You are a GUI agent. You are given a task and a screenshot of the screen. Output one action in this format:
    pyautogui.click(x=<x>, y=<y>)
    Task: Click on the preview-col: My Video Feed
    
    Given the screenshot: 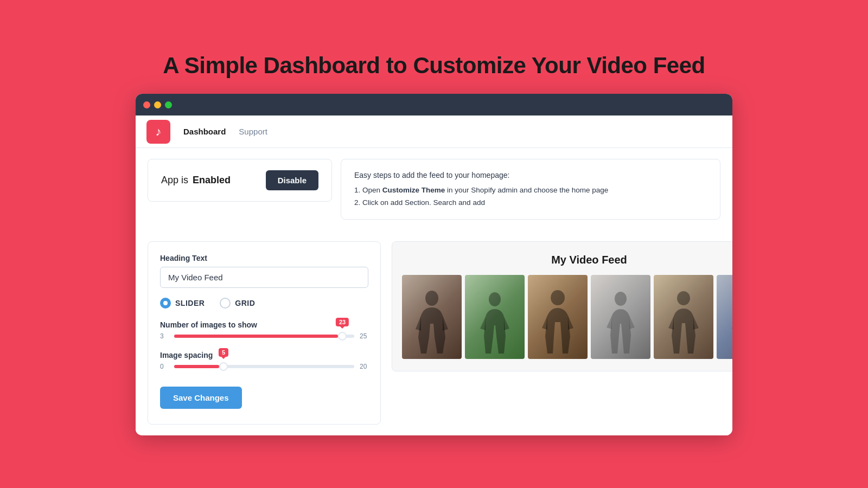 What is the action you would take?
    pyautogui.click(x=562, y=333)
    